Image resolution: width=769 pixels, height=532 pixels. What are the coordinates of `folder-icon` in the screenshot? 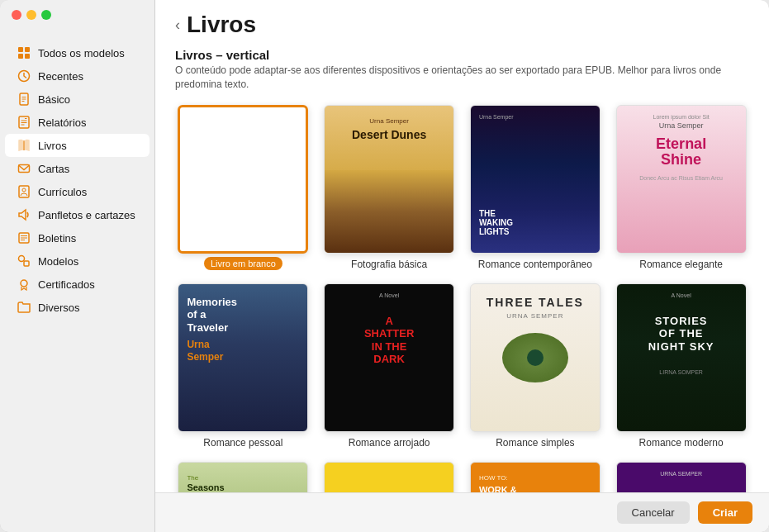 It's located at (24, 307).